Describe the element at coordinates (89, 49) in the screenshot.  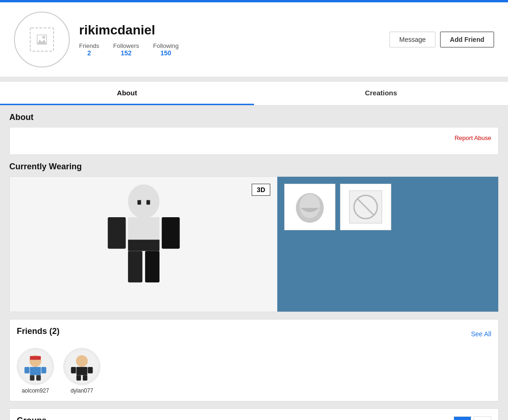
I see `friends-stat: Friends 2` at that location.